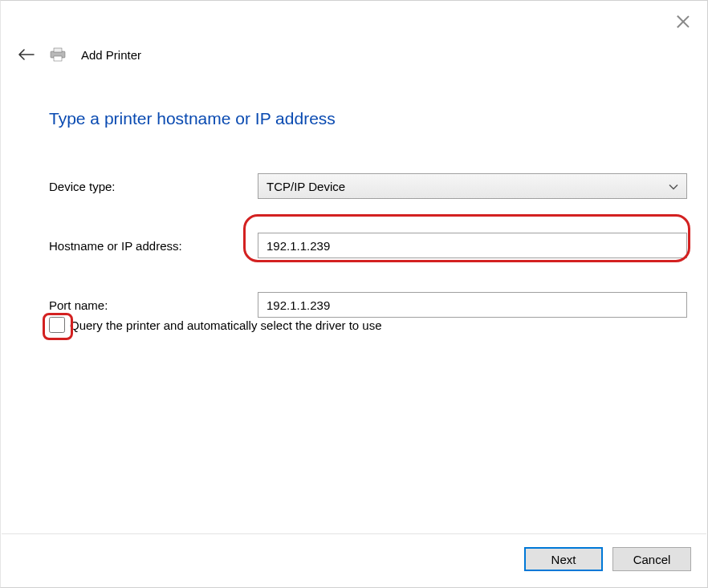  Describe the element at coordinates (368, 305) in the screenshot. I see `port-name-row: Port name:` at that location.